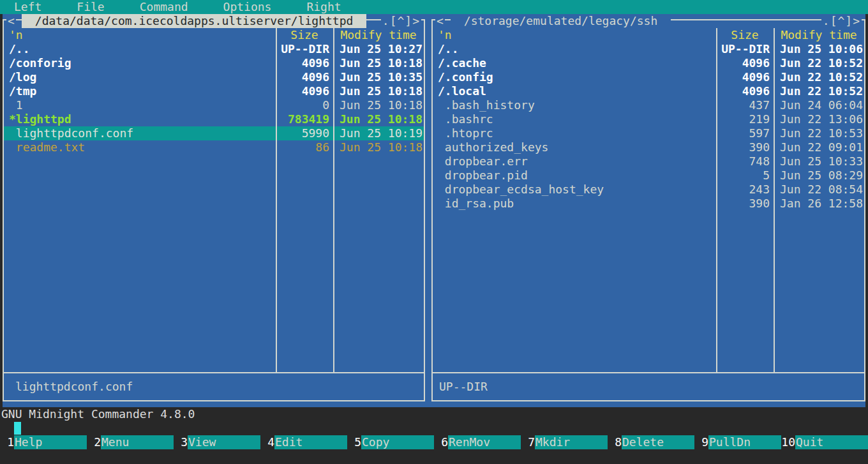 This screenshot has width=868, height=464. What do you see at coordinates (214, 91) in the screenshot?
I see `file-row: /tmp 4096 Jun 25 10:18` at bounding box center [214, 91].